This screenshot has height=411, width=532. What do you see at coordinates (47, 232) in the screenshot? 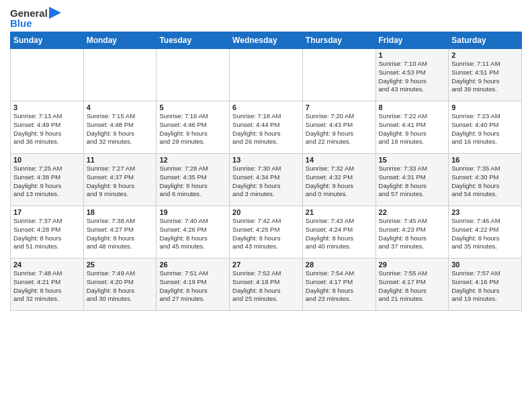
I see `day-cell: 17Sunrise: 7:37 AM Sunset: 4:28 PM Dayli…` at bounding box center [47, 232].